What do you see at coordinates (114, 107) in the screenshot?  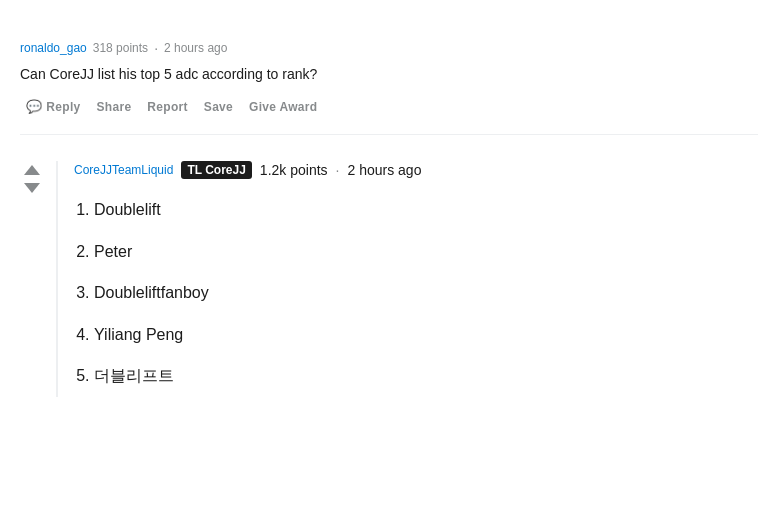 I see `share-button: Share` at bounding box center [114, 107].